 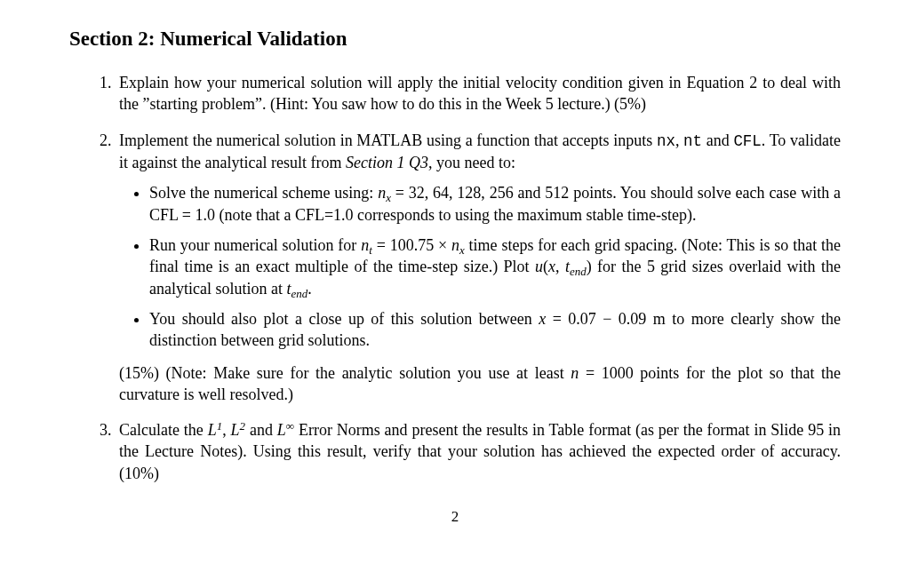 What do you see at coordinates (539, 266) in the screenshot?
I see `q2b2-u: u` at bounding box center [539, 266].